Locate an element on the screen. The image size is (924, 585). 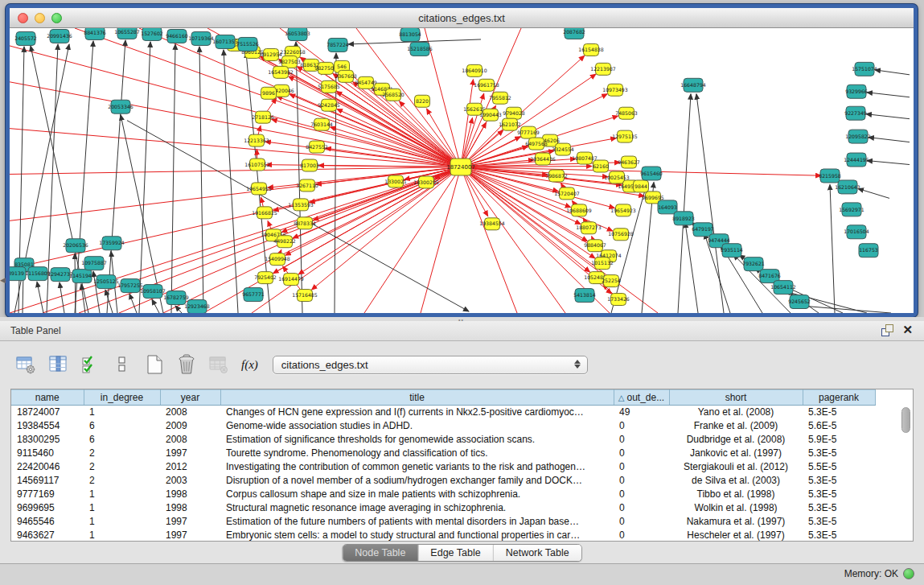
graph-node: 2718126 is located at coordinates (263, 117).